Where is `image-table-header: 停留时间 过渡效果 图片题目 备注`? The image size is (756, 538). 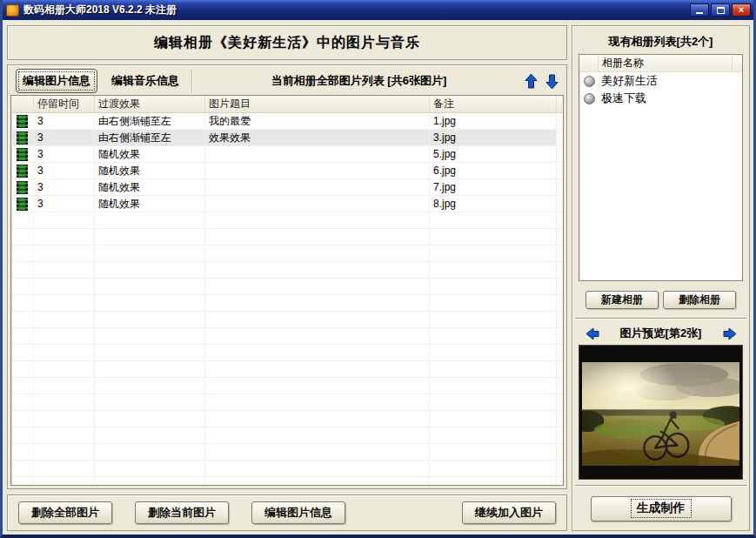
image-table-header: 停留时间 过渡效果 图片题目 备注 is located at coordinates (287, 104).